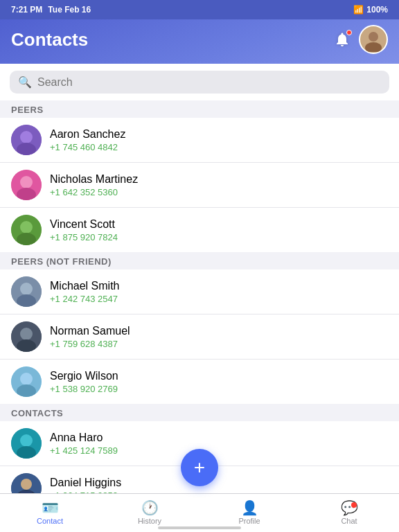 The image size is (399, 532). I want to click on tab-contact: 🪪 Contact, so click(50, 513).